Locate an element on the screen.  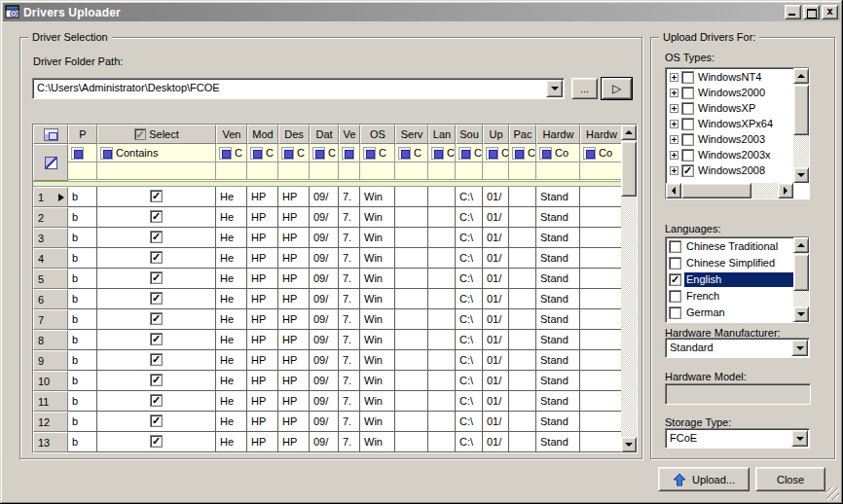
scrollbar-thumb is located at coordinates (801, 110).